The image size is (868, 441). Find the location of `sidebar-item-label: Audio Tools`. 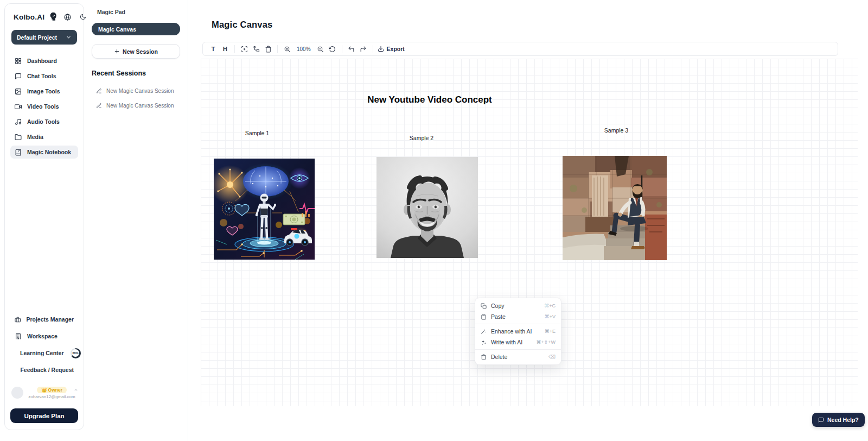

sidebar-item-label: Audio Tools is located at coordinates (43, 122).